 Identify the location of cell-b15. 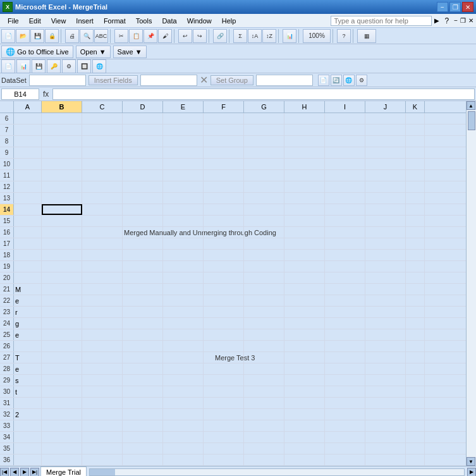
(62, 221).